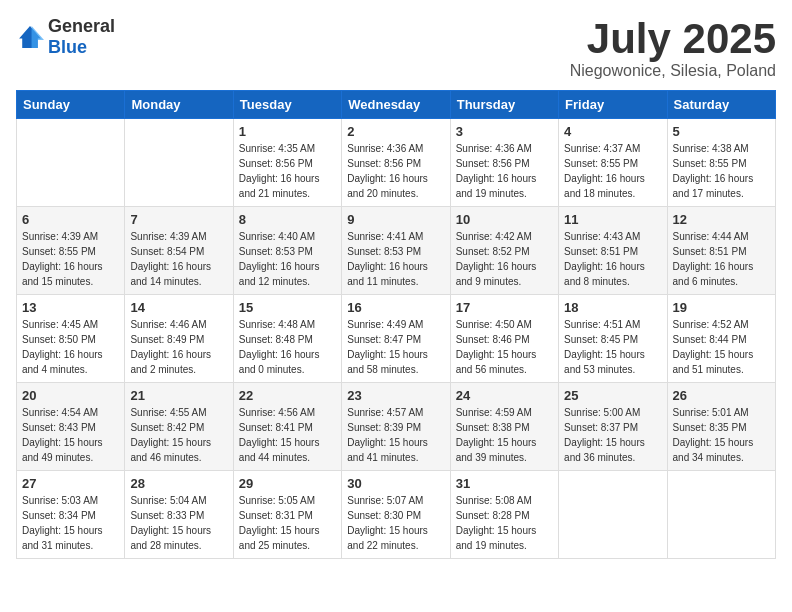 This screenshot has width=792, height=612. I want to click on calendar-cell: 27Sunrise: 5:03 AMSunset: 8:34 PMDayligh…, so click(71, 515).